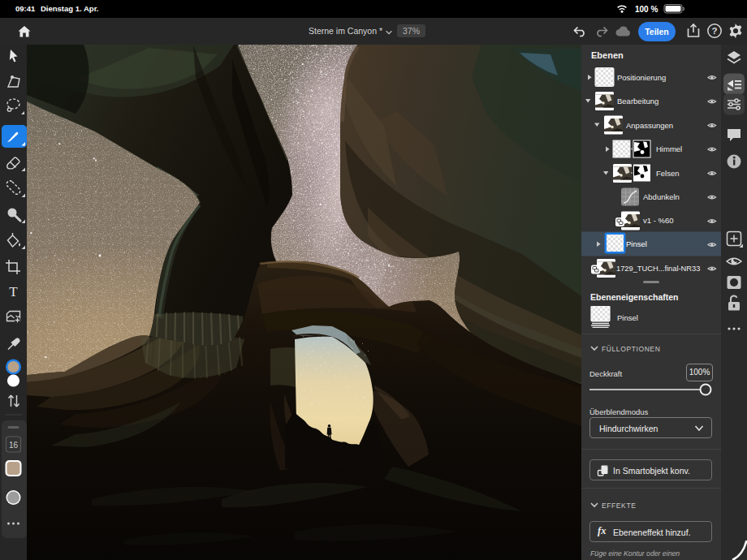 This screenshot has height=560, width=747. Describe the element at coordinates (14, 445) in the screenshot. I see `svg-text: 16` at that location.